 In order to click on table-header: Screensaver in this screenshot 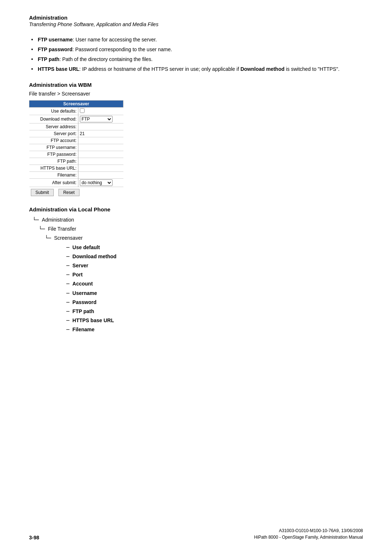, I will do `click(76, 104)`.